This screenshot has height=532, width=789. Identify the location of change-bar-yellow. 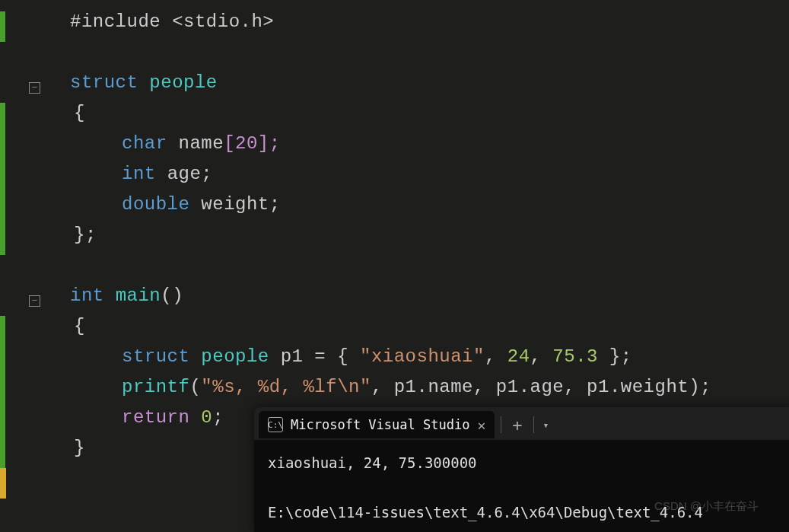
(3, 483).